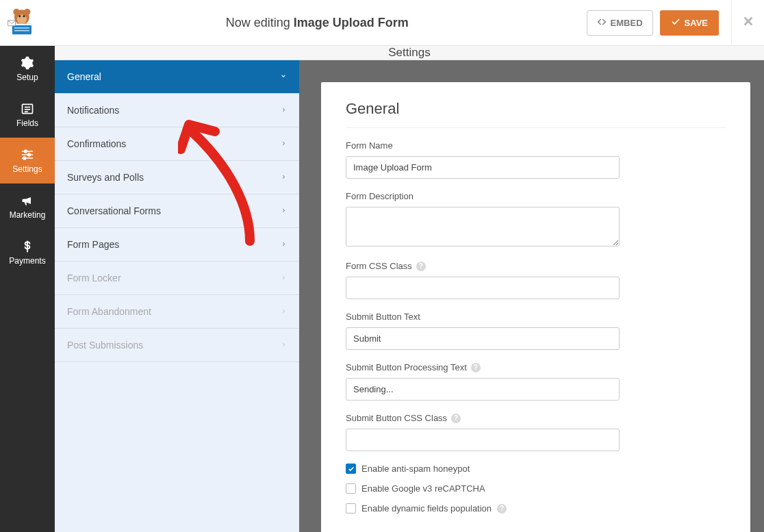 This screenshot has height=532, width=764. Describe the element at coordinates (177, 178) in the screenshot. I see `sidebar-item-surveys: Surveys and Polls` at that location.